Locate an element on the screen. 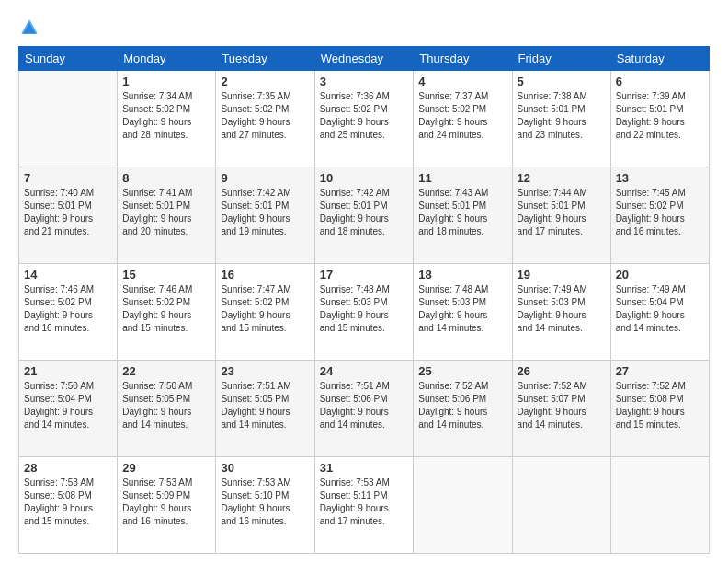  day-info: Sunrise: 7:44 AM Sunset: 5:01 PM Dayligh… is located at coordinates (562, 213).